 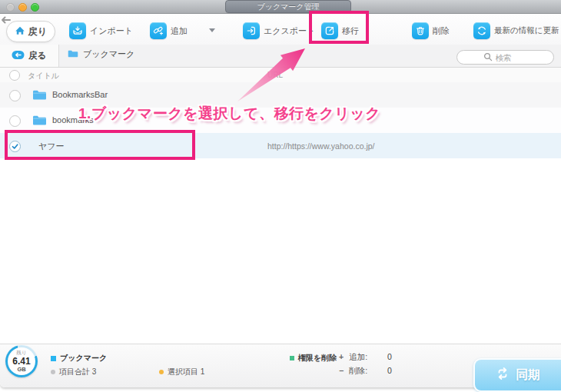 What do you see at coordinates (80, 95) in the screenshot?
I see `row-title: BookmarksBar` at bounding box center [80, 95].